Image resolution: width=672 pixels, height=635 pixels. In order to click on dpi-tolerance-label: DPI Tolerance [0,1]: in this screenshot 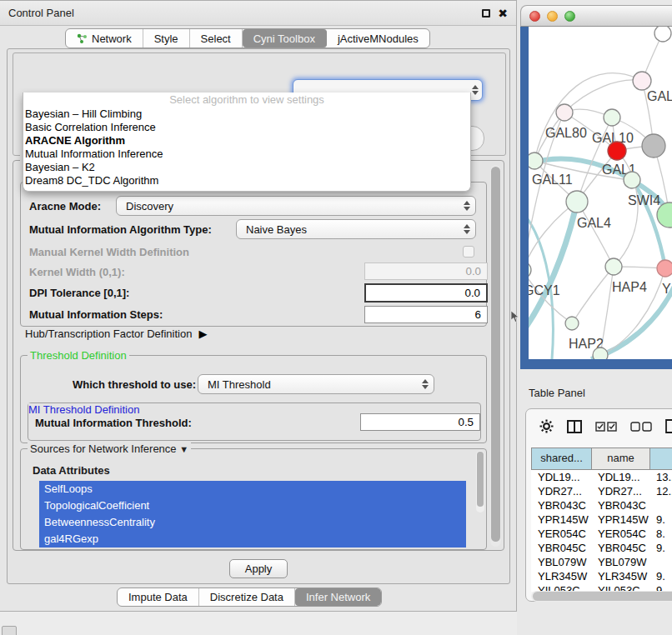, I will do `click(79, 293)`.